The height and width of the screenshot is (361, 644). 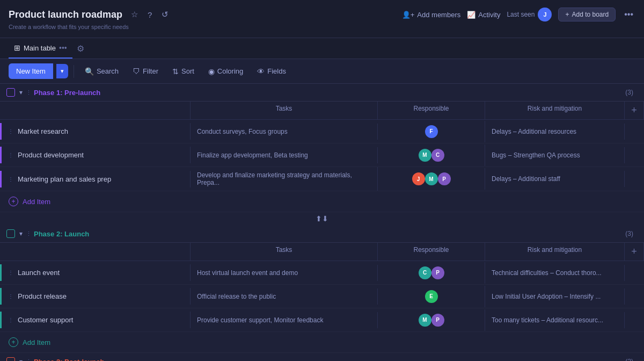 What do you see at coordinates (11, 359) in the screenshot?
I see `group-checkbox-post-launch` at bounding box center [11, 359].